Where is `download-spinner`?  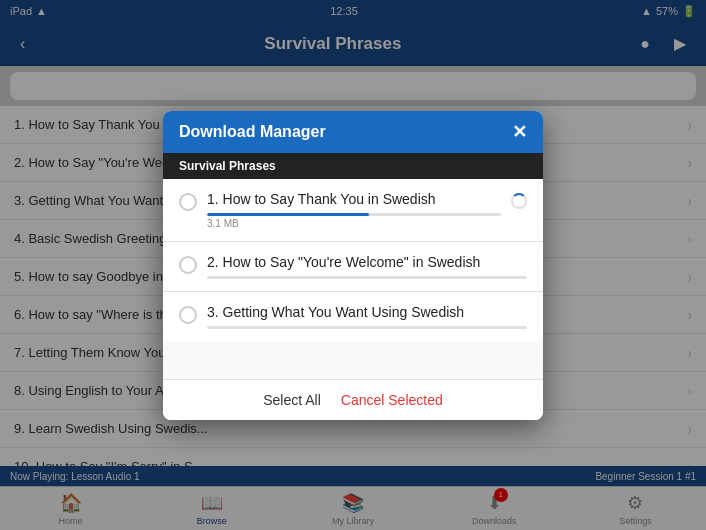 download-spinner is located at coordinates (519, 201).